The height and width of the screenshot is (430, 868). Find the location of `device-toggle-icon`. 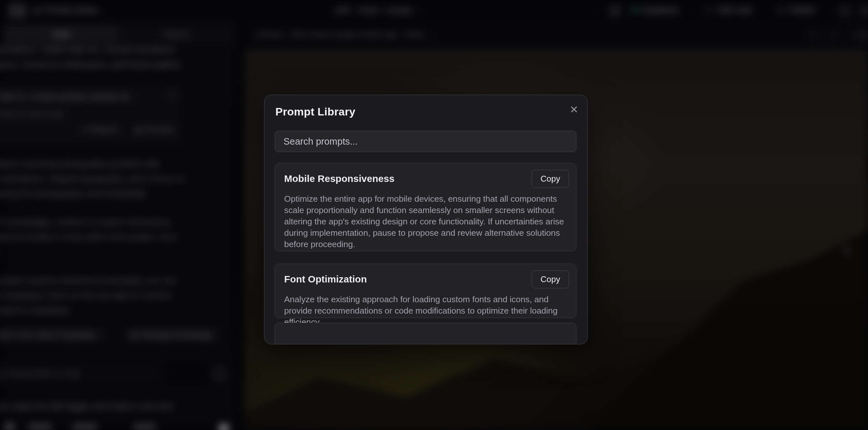

device-toggle-icon is located at coordinates (855, 35).